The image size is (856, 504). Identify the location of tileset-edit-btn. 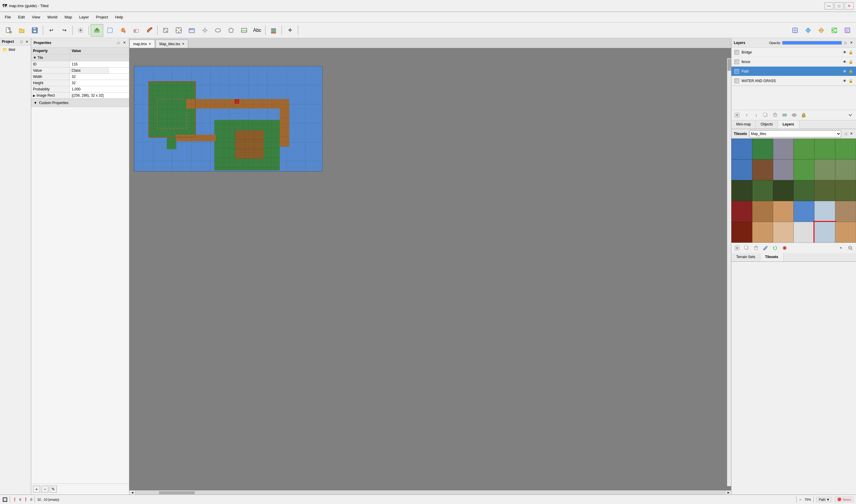
(766, 248).